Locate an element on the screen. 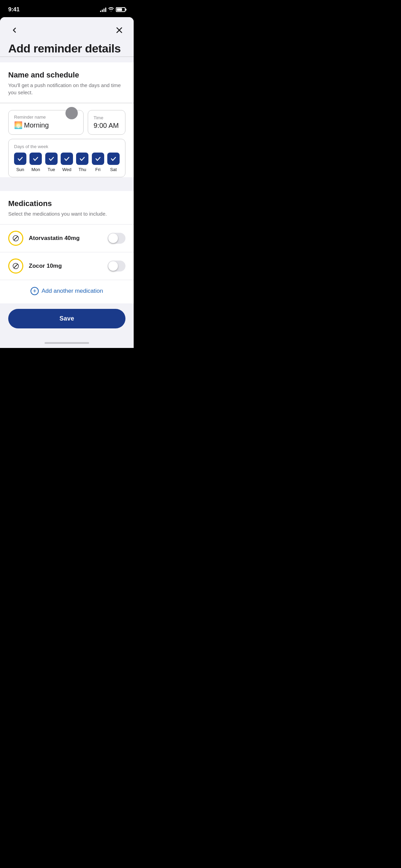  day-item-wed: Wed is located at coordinates (67, 162).